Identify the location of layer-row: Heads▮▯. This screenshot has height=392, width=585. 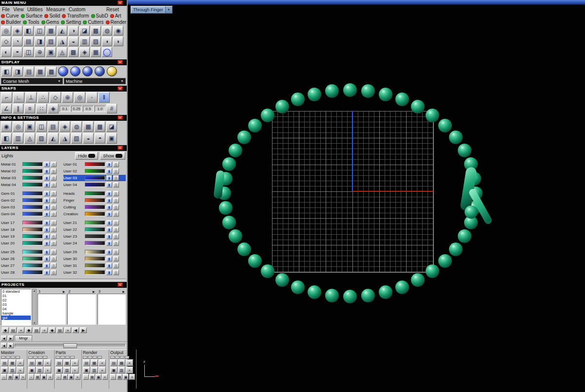
(95, 194).